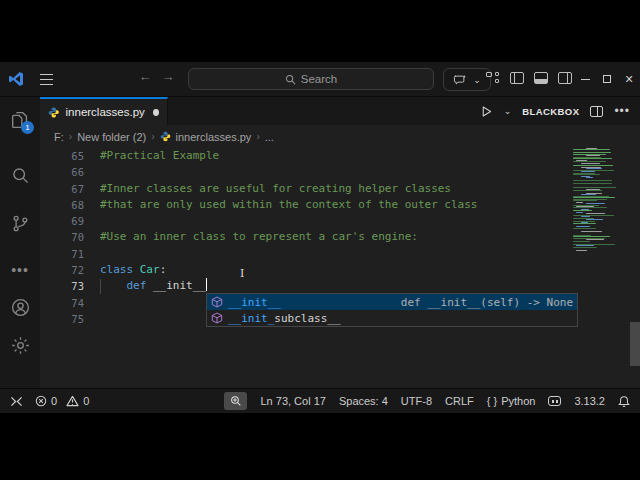  Describe the element at coordinates (20, 271) in the screenshot. I see `additional-views-icon: •••` at that location.